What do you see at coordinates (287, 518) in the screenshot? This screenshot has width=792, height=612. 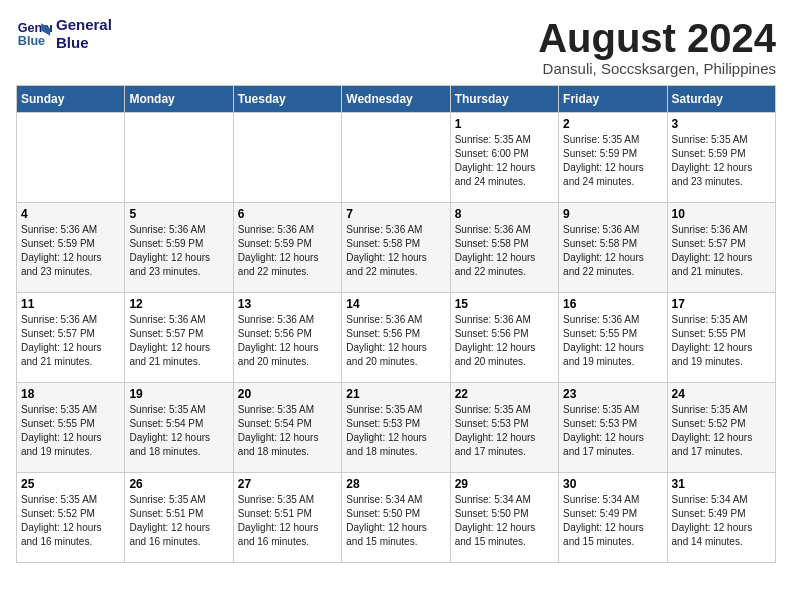 I see `calendar-cell: 27Sunrise: 5:35 AM Sunset: 5:51 PM Dayli…` at bounding box center [287, 518].